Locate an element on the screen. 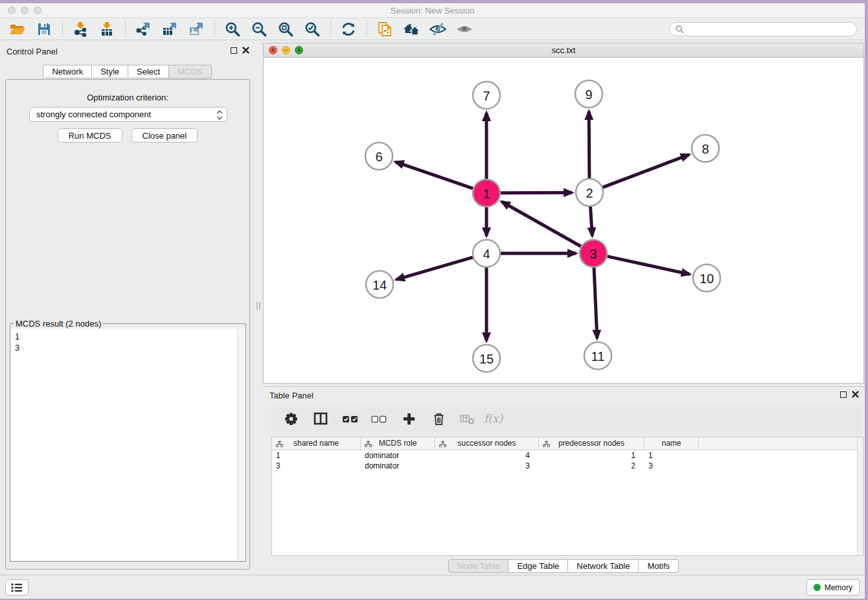 Image resolution: width=868 pixels, height=600 pixels. table-row: 3dominator323 is located at coordinates (567, 466).